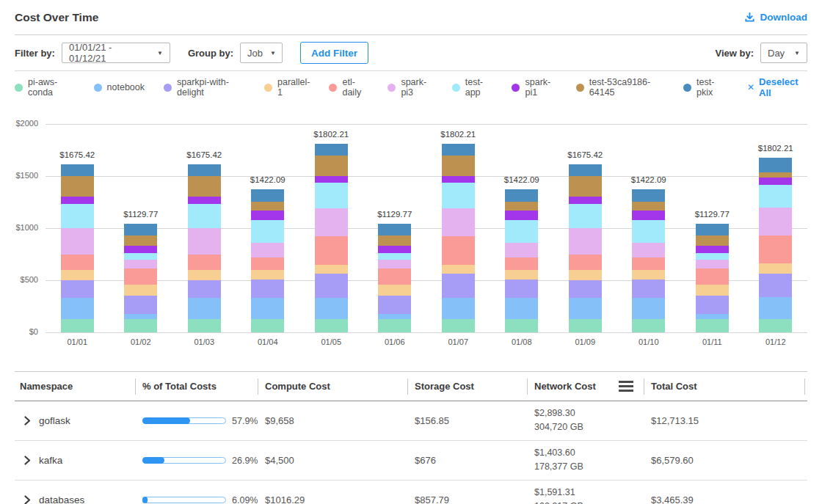 The width and height of the screenshot is (822, 504). I want to click on legend-item-parallel-1: parallel-1, so click(287, 87).